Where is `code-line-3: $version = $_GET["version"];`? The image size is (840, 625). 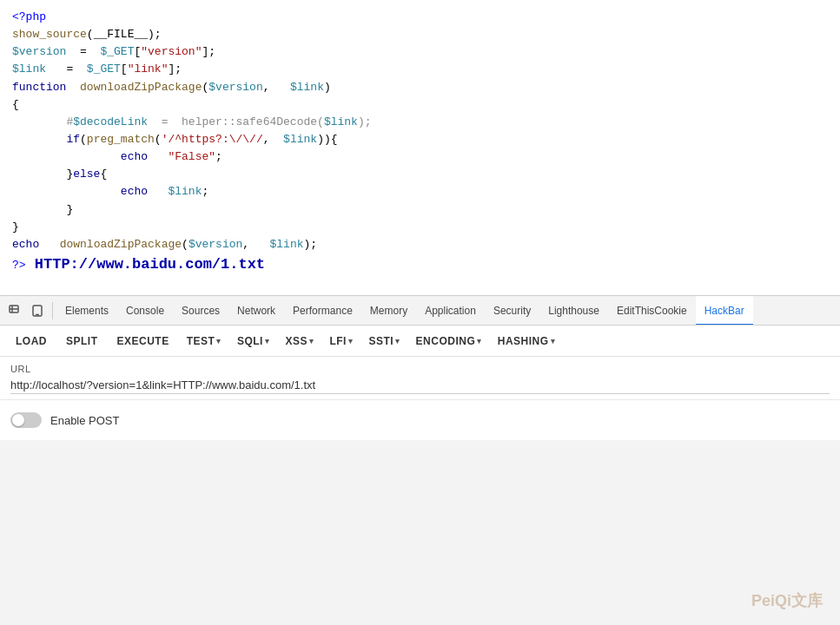 code-line-3: $version = $_GET["version"]; is located at coordinates (420, 52).